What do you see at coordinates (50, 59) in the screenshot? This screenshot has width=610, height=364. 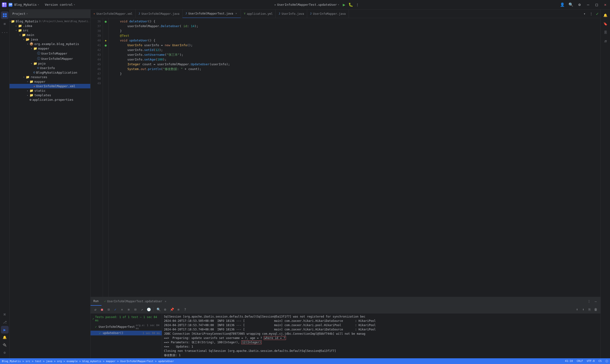 I see `tree-item-userinfoxmlmapper: ⓘ UserInfoXmlMapper` at bounding box center [50, 59].